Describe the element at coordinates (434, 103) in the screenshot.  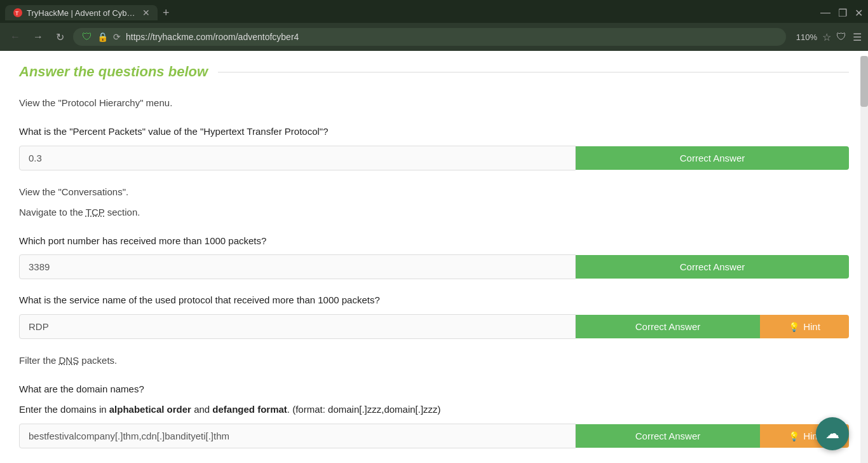
I see `question-block-q1: View the "Protocol Hierarchy" menu.` at that location.